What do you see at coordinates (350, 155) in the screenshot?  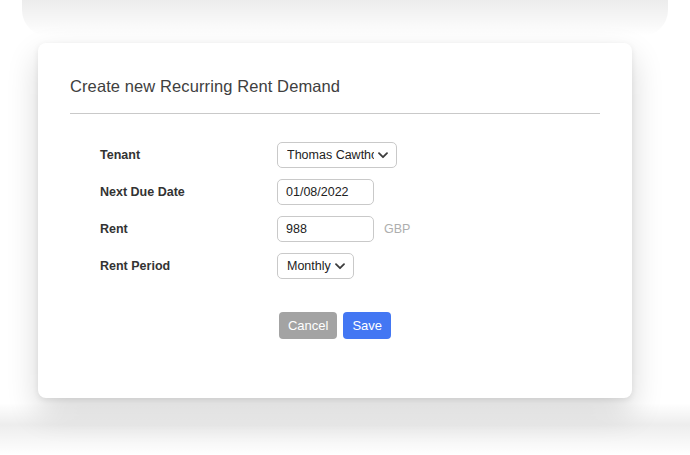 I see `form-row-tenant: Tenant Thomas Cawthorn` at bounding box center [350, 155].